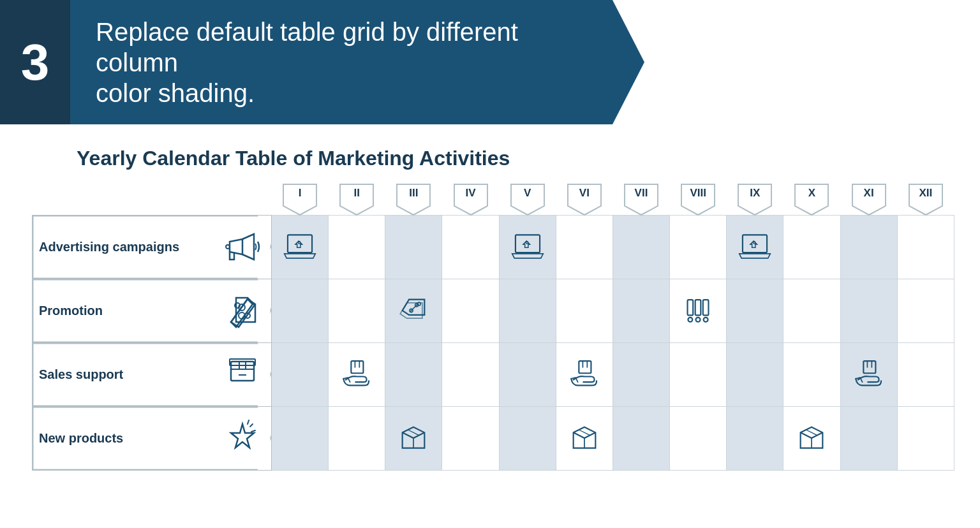  What do you see at coordinates (869, 311) in the screenshot?
I see `cell-r1-c10` at bounding box center [869, 311].